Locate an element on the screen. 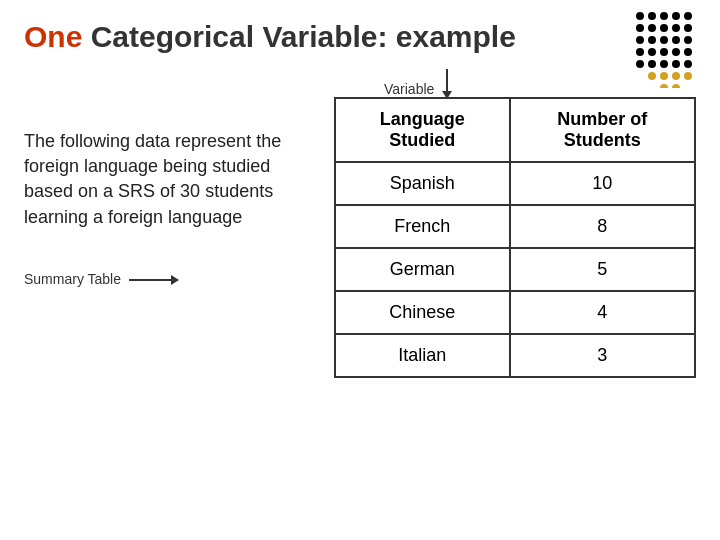 This screenshot has height=540, width=720. variable-label: Variable is located at coordinates (409, 89).